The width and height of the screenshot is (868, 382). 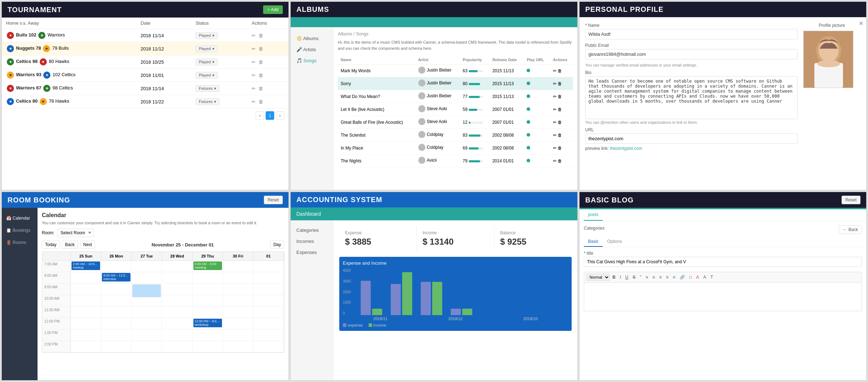 What do you see at coordinates (691, 139) in the screenshot?
I see `url-input` at bounding box center [691, 139].